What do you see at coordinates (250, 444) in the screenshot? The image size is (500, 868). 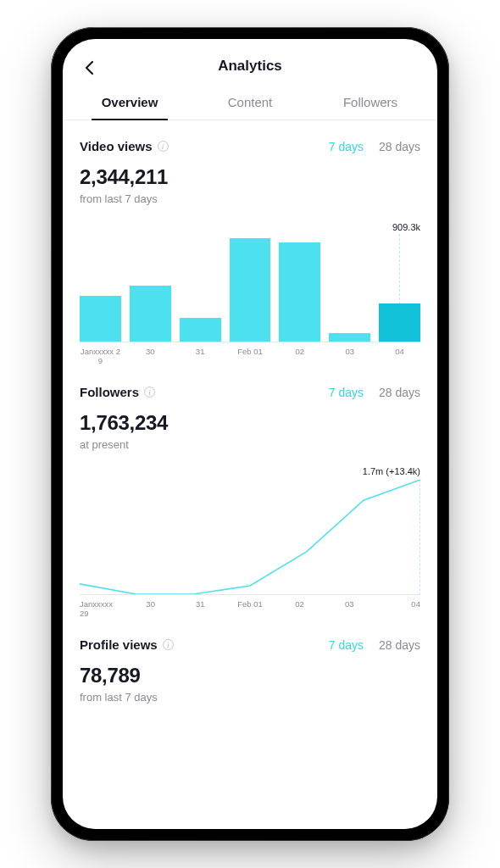 I see `followers-sub: at present` at bounding box center [250, 444].